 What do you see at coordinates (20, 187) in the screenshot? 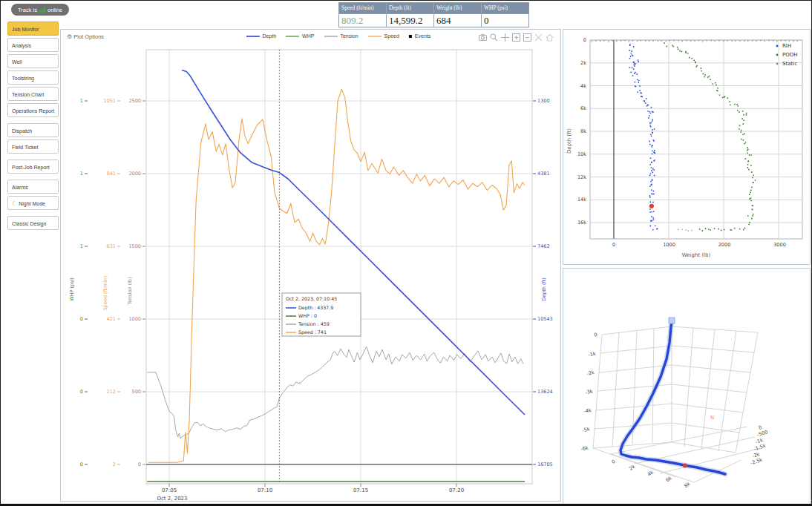
I see `sidebar-item-label: Alarms` at bounding box center [20, 187].